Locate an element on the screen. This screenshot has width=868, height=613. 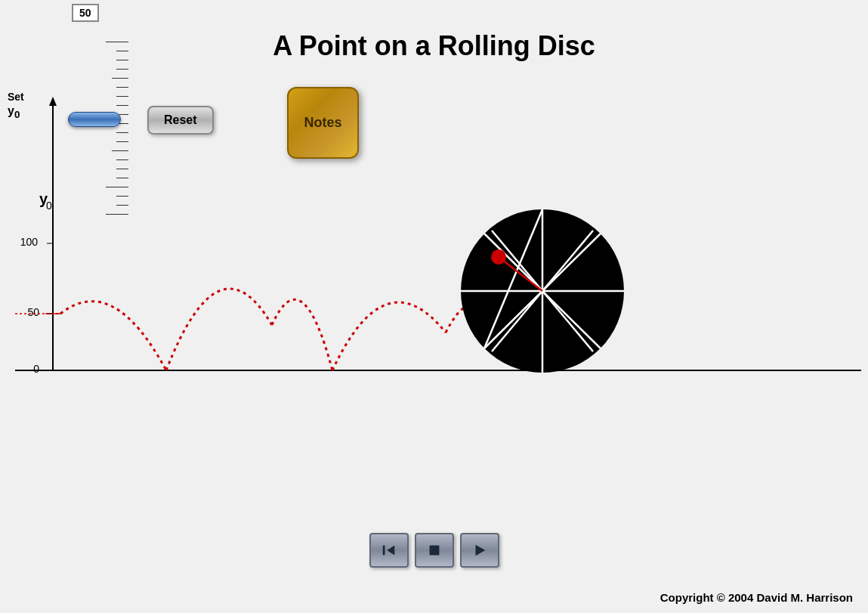
y-axis-container is located at coordinates (53, 333).